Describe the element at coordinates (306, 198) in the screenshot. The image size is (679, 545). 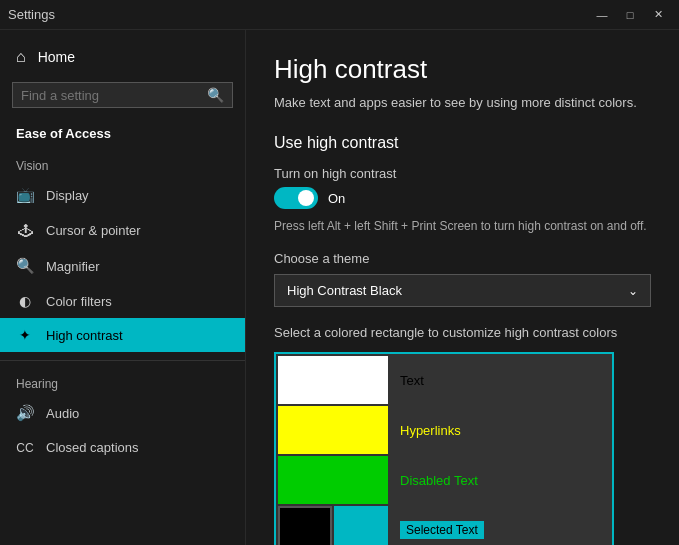
I see `toggle-knob` at that location.